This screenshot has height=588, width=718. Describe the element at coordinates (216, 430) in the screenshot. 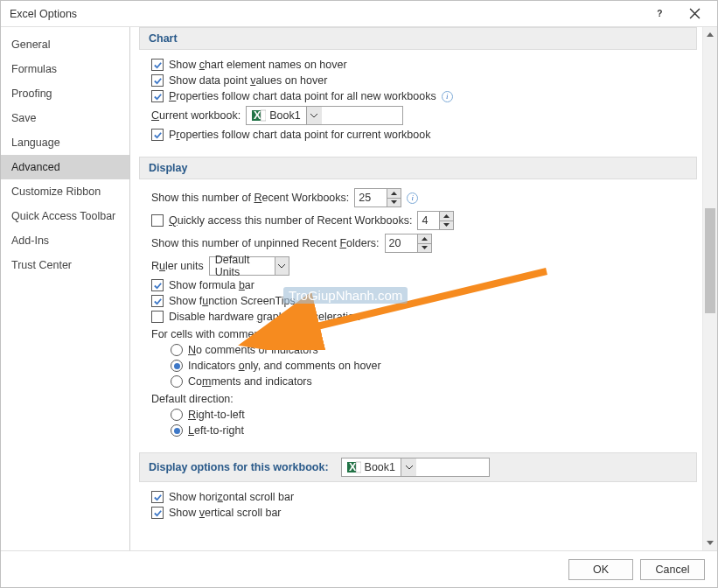

I see `label-ltr: Left-to-right` at that location.